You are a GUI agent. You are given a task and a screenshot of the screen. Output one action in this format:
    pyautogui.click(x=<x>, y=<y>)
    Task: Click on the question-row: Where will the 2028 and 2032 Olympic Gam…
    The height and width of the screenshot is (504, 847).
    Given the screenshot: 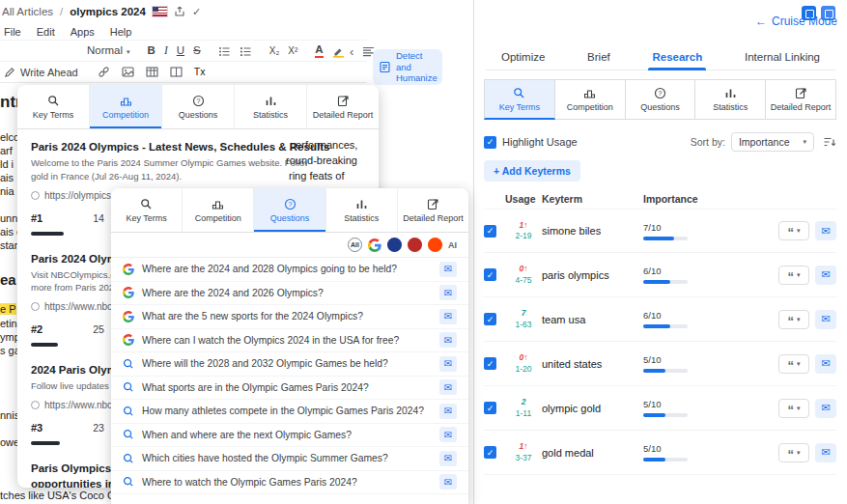 What is the action you would take?
    pyautogui.click(x=290, y=365)
    